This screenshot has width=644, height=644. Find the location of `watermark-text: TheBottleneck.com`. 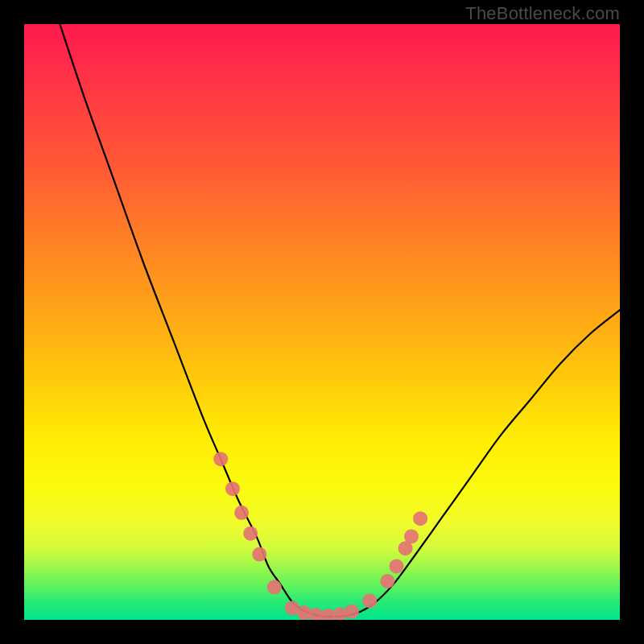

watermark-text: TheBottleneck.com is located at coordinates (543, 14).